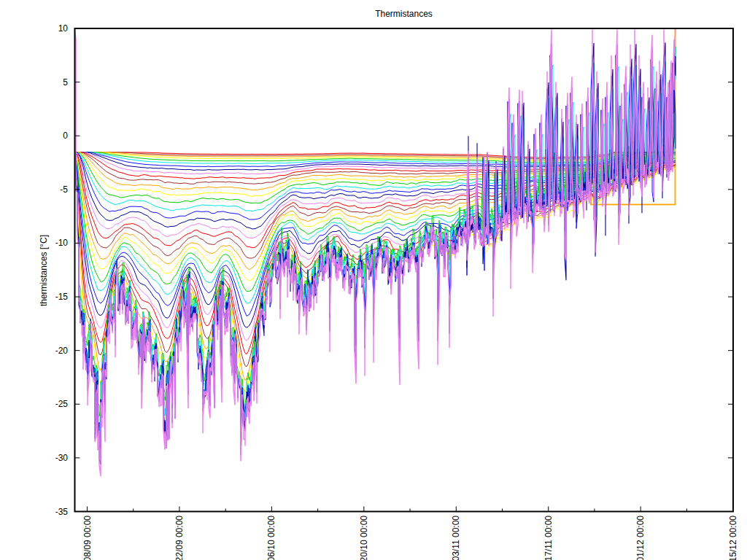  What do you see at coordinates (64, 190) in the screenshot?
I see `svg-text: -5` at bounding box center [64, 190].